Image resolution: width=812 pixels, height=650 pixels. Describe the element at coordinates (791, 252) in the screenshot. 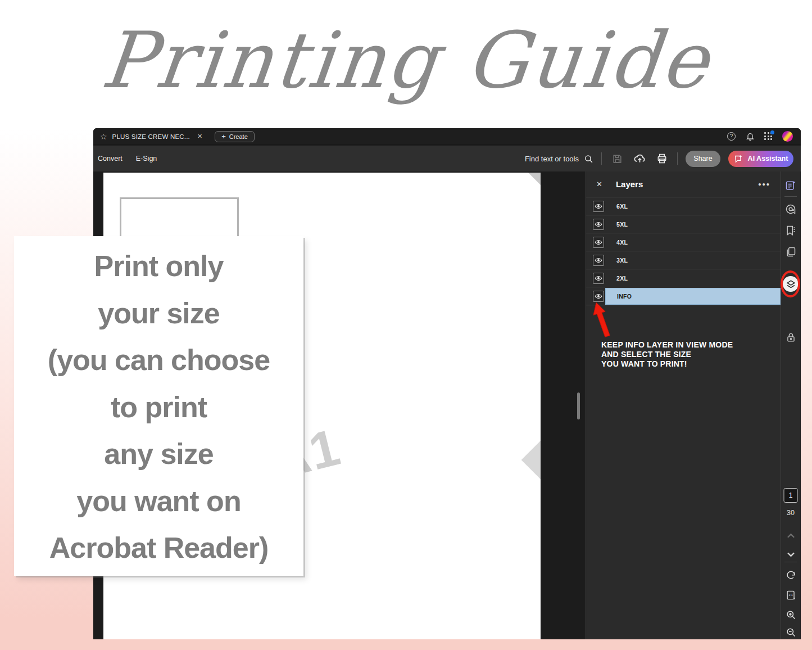

I see `pages-icon` at that location.